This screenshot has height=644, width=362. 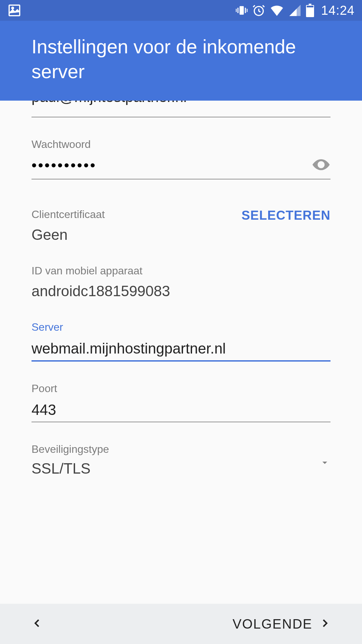 What do you see at coordinates (242, 10) in the screenshot?
I see `vibrate-icon` at bounding box center [242, 10].